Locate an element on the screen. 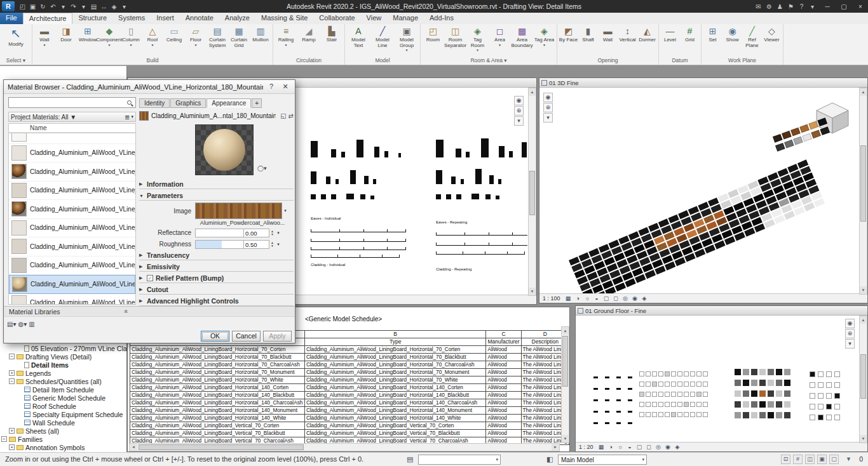 This screenshot has width=868, height=466. tree-item-specialty-equipment-schedule: Specialty Equipment Schedule is located at coordinates (64, 414).